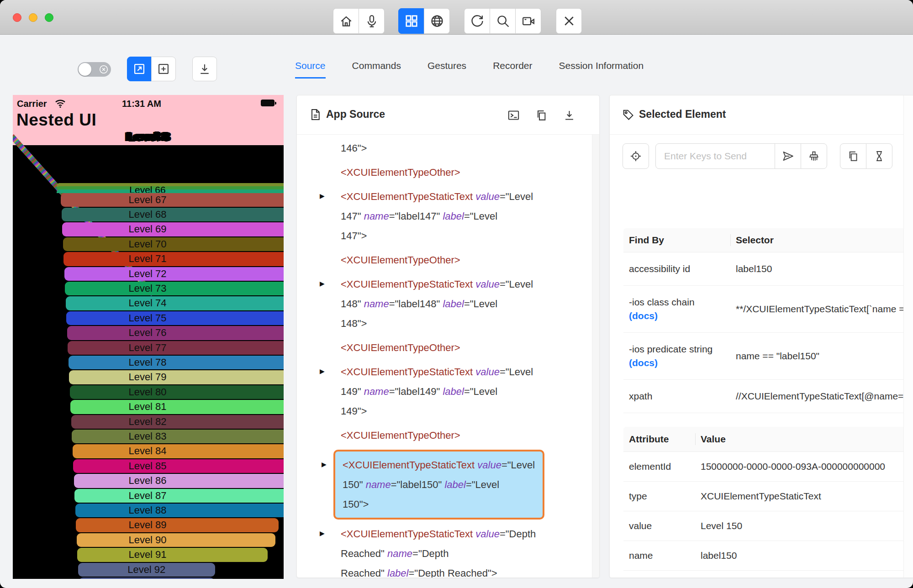  Describe the element at coordinates (180, 510) in the screenshot. I see `level-bar: Level 88` at that location.